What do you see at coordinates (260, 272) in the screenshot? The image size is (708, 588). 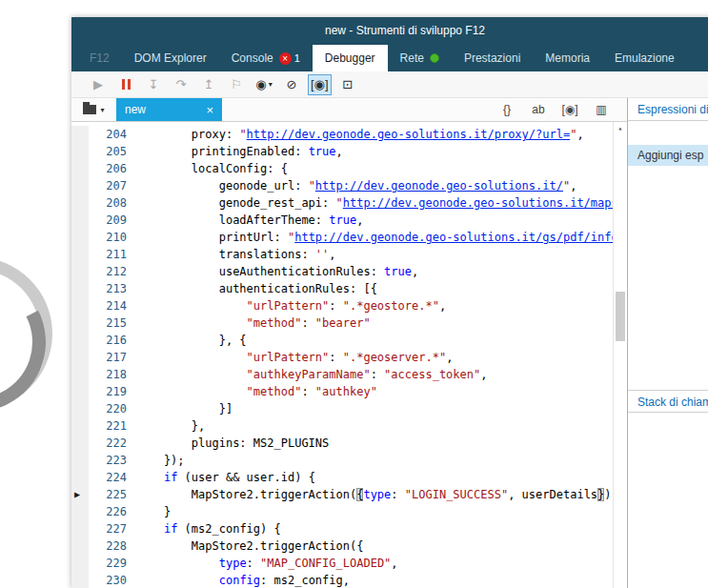 I see `code-token: useAuthenticationRules:` at bounding box center [260, 272].